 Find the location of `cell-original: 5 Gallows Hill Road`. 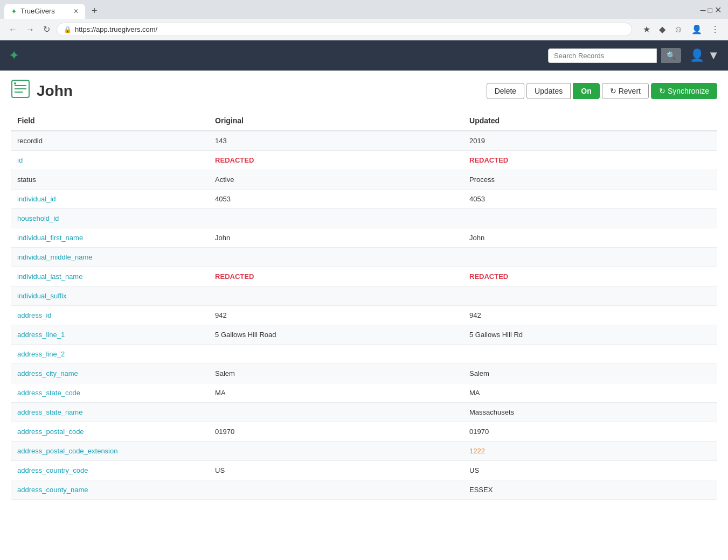

cell-original: 5 Gallows Hill Road is located at coordinates (336, 335).